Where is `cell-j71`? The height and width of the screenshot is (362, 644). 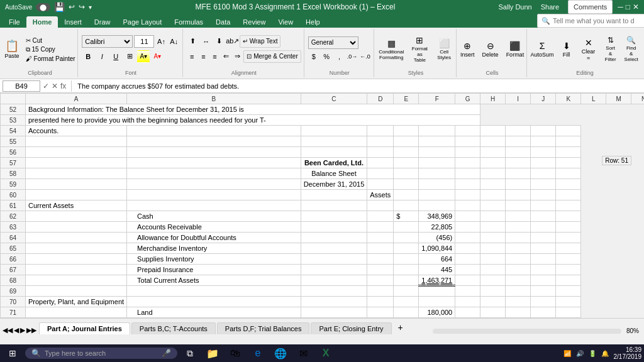
cell-j71 is located at coordinates (543, 313).